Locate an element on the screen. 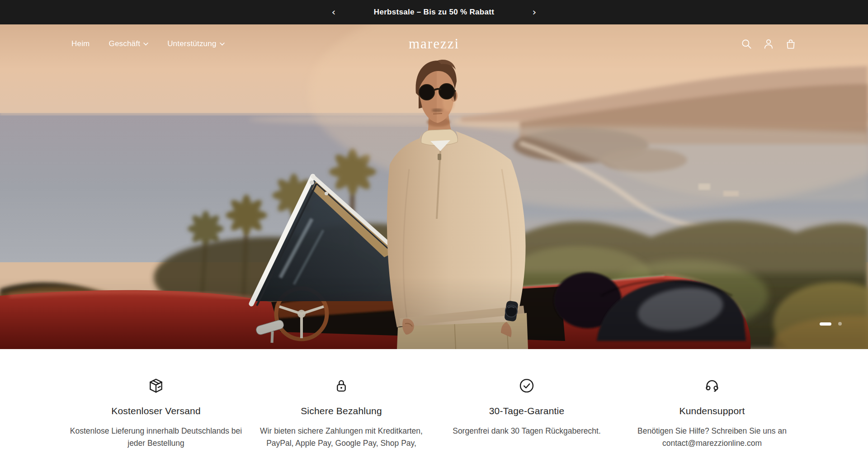 This screenshot has height=449, width=868. search-icon is located at coordinates (746, 44).